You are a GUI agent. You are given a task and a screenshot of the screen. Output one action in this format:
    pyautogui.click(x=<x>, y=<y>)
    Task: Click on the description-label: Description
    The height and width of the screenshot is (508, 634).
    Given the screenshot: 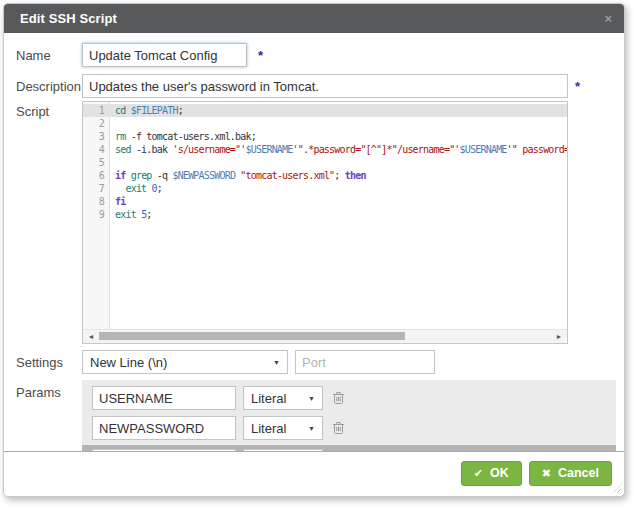 What is the action you would take?
    pyautogui.click(x=49, y=86)
    